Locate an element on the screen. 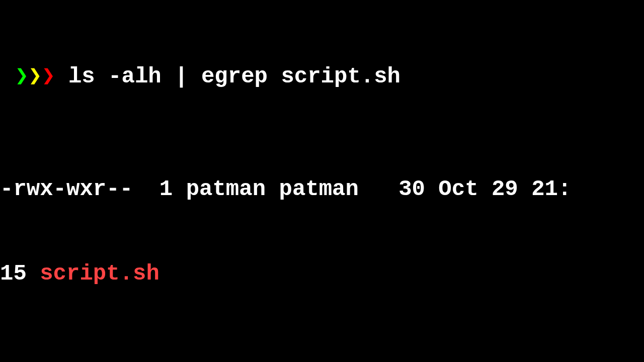 The width and height of the screenshot is (644, 362). prompt-chevrons: ❯❯❯ is located at coordinates (35, 76).